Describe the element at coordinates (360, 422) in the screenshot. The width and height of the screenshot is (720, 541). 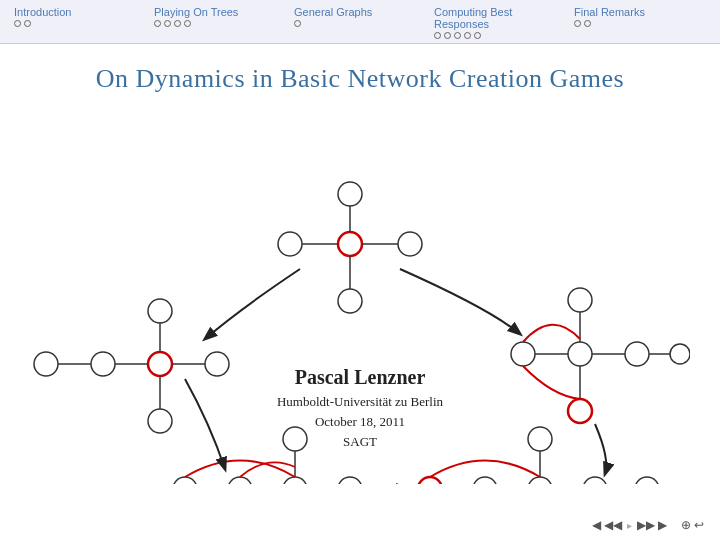
I see `svg-text: October 18, 2011` at that location.